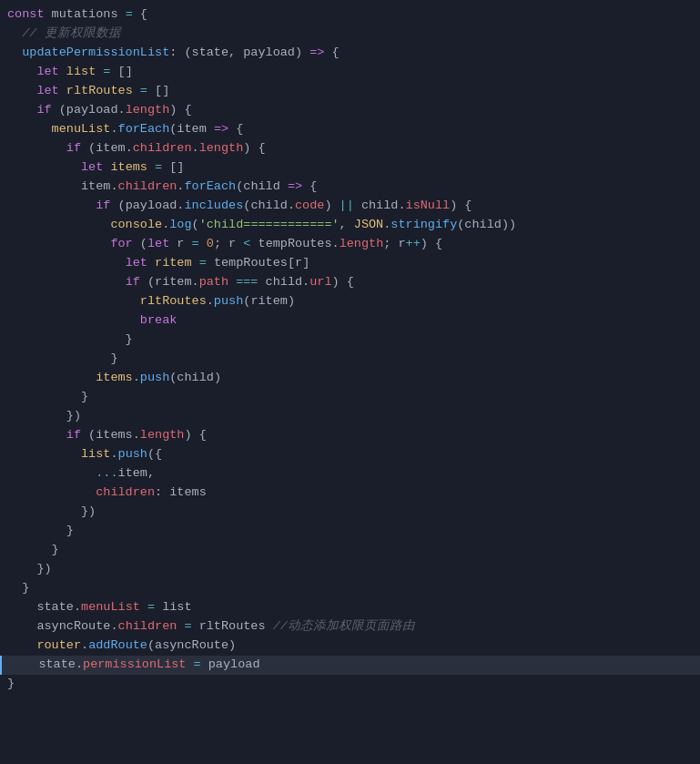 The width and height of the screenshot is (700, 764). Describe the element at coordinates (350, 588) in the screenshot. I see `line-31-content: }` at that location.